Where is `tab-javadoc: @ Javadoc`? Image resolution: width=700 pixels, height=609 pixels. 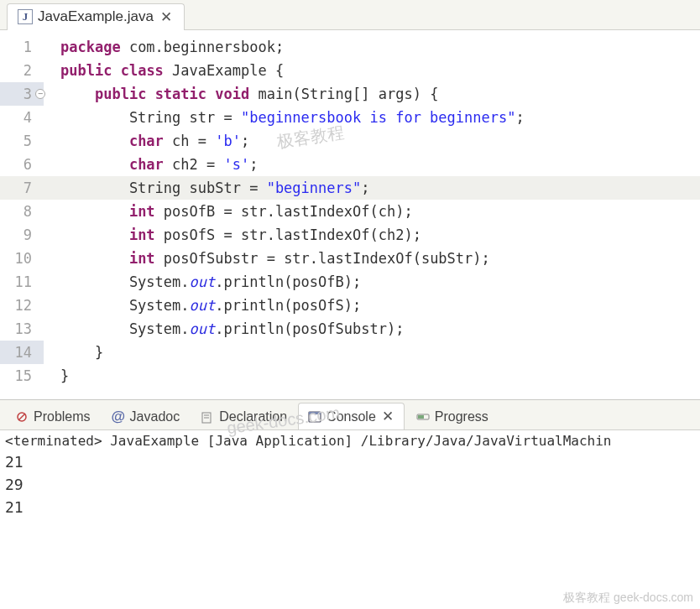
tab-javadoc: @ Javadoc is located at coordinates (146, 416).